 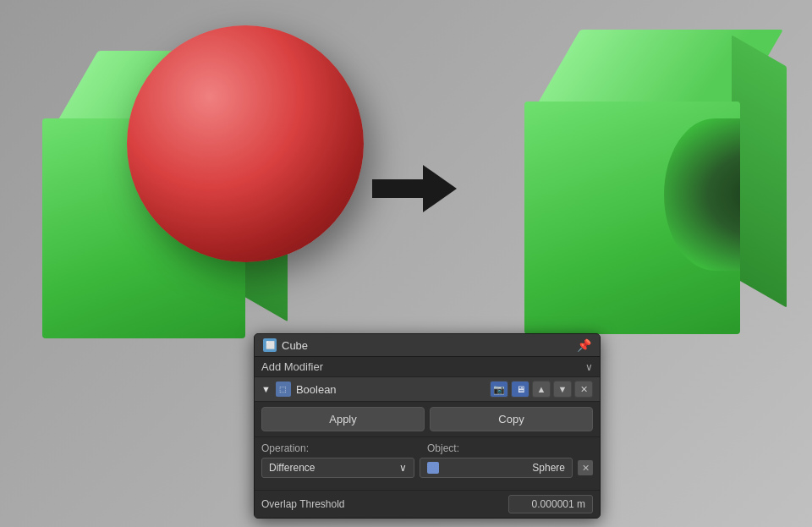 What do you see at coordinates (403, 468) in the screenshot?
I see `chevron-down-icon: ∨` at bounding box center [403, 468].